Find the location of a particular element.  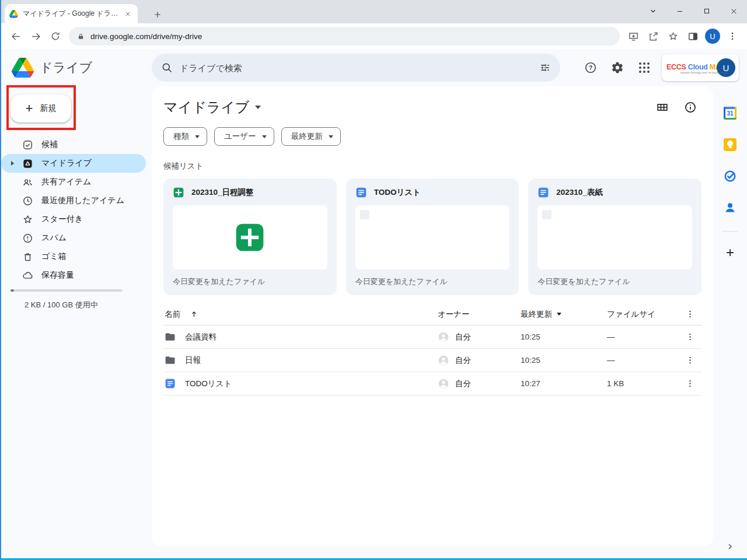

install-drive-icon is located at coordinates (633, 36).